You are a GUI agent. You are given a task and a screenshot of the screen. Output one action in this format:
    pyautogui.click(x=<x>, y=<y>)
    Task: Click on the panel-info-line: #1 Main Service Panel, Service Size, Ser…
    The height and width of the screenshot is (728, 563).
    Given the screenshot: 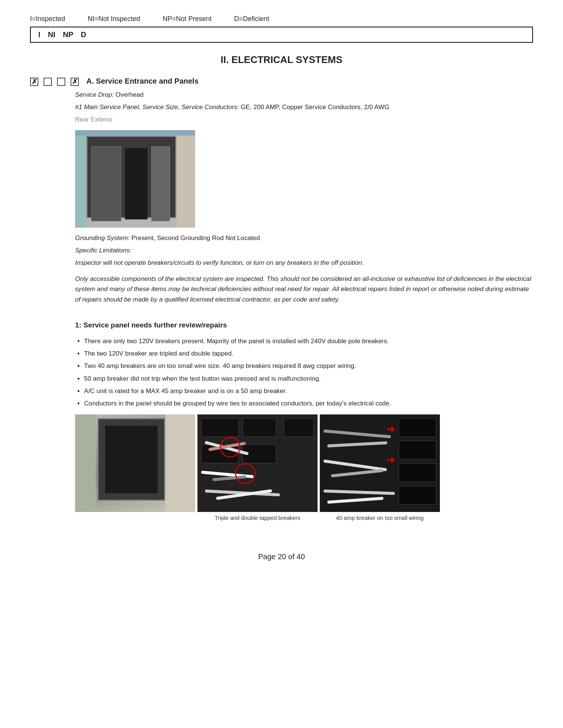 What is the action you would take?
    pyautogui.click(x=304, y=107)
    